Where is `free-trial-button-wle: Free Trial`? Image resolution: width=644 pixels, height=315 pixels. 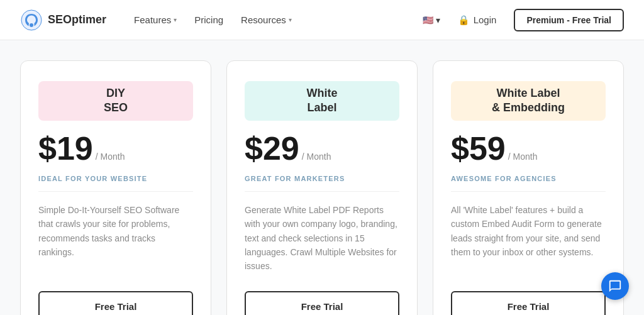
free-trial-button-wle: Free Trial is located at coordinates (528, 303).